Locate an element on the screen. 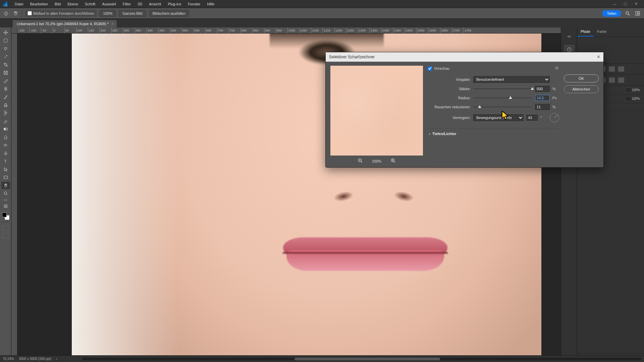 This screenshot has height=362, width=644. scroll-all-windows-checkbox: Bildlauf in allen Fenstern durchführen is located at coordinates (61, 13).